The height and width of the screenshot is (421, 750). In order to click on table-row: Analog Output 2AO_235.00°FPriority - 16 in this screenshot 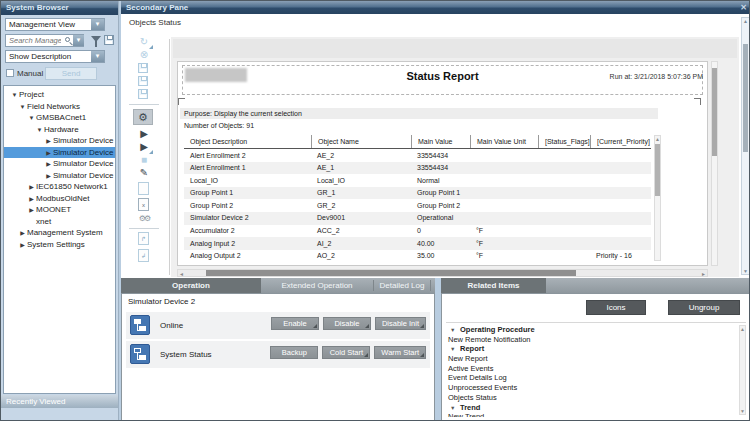, I will do `click(418, 256)`.